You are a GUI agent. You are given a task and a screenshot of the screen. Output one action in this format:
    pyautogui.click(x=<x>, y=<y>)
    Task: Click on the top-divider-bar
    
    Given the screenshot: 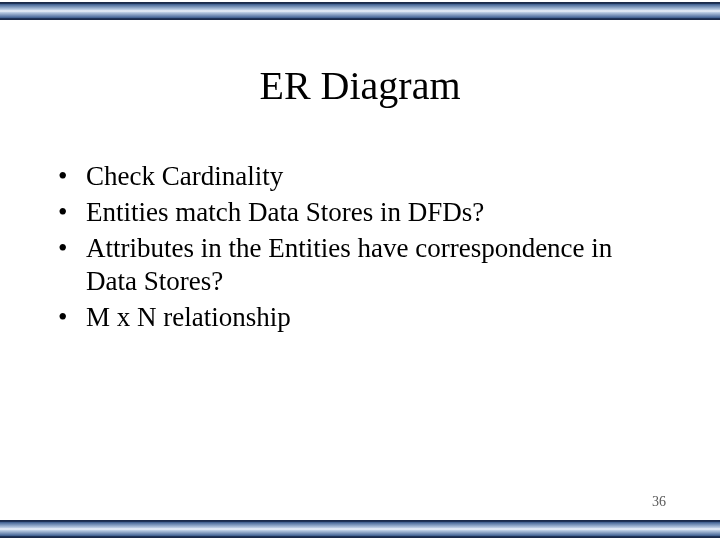 What is the action you would take?
    pyautogui.click(x=360, y=11)
    